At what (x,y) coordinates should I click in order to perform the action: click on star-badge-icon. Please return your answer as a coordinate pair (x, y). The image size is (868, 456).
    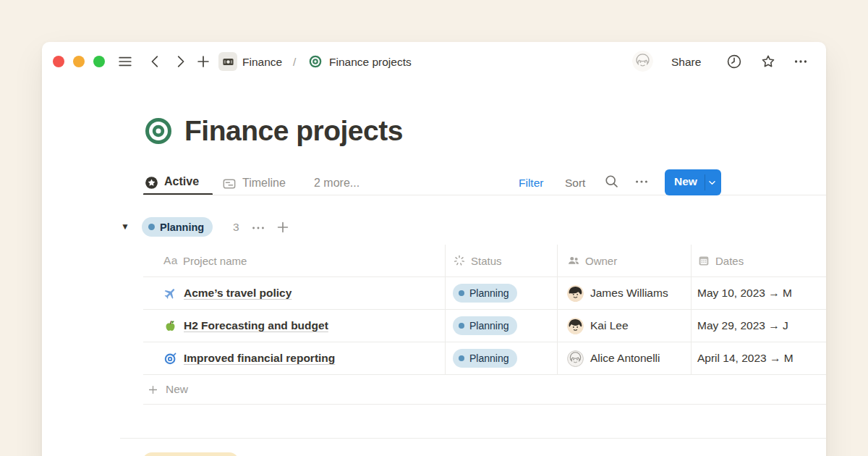
    Looking at the image, I should click on (152, 182).